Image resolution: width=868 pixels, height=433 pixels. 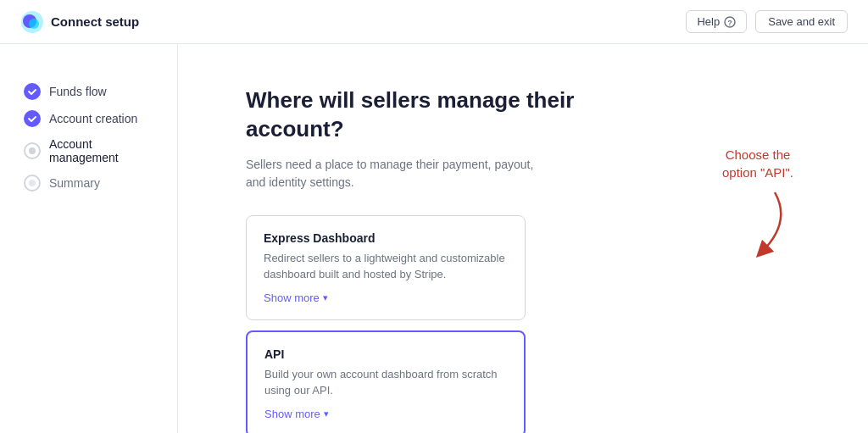 I want to click on sidebar-label-summary: Summary, so click(x=75, y=183).